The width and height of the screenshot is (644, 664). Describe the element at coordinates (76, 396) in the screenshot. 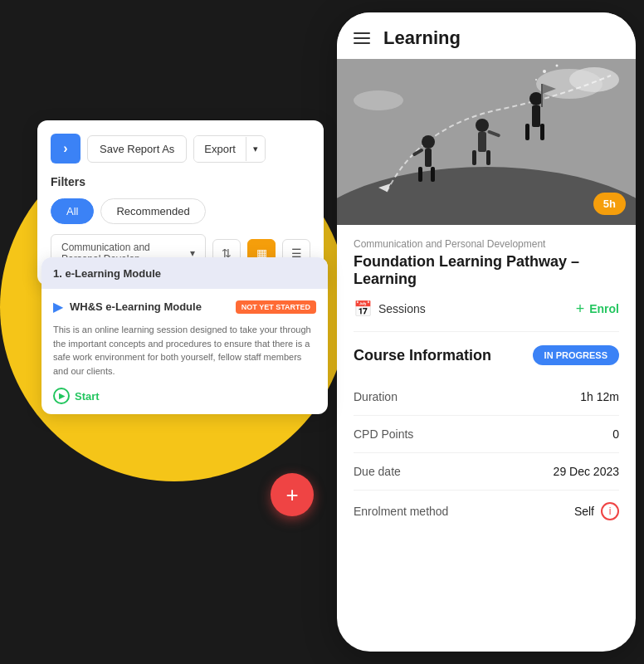

I see `start-button: ▶ Start` at that location.